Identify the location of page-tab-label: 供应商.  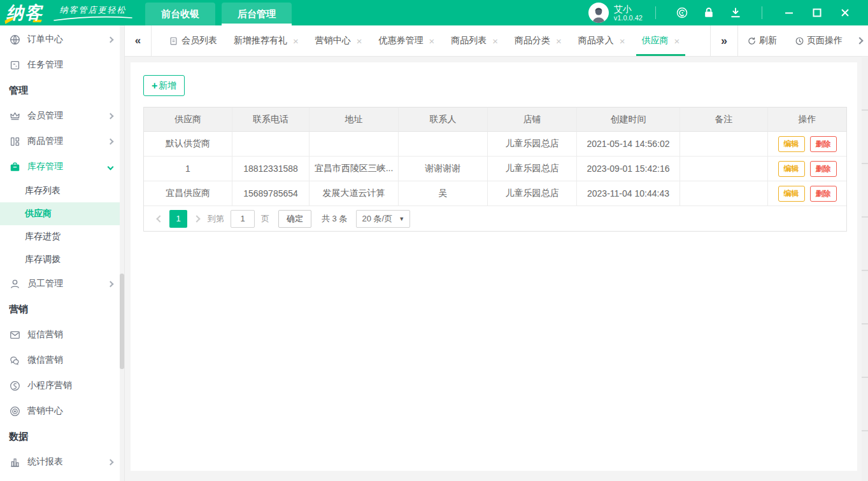
(655, 41).